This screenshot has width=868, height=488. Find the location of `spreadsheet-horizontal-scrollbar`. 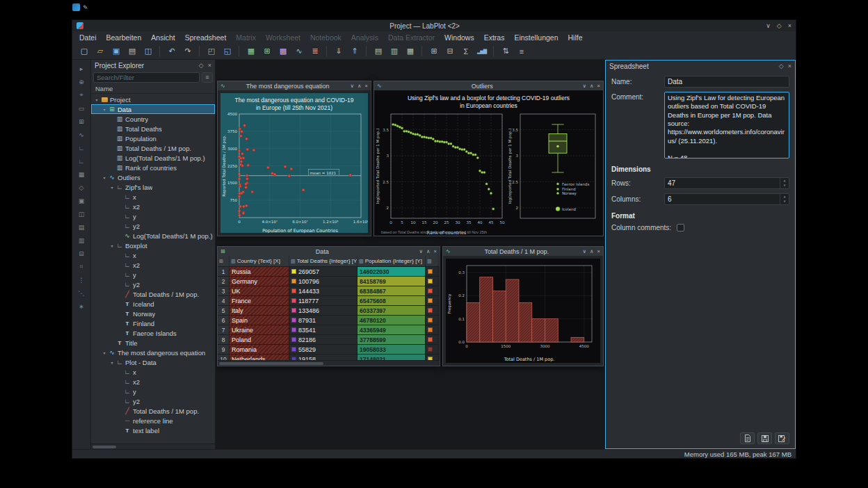

spreadsheet-horizontal-scrollbar is located at coordinates (328, 363).